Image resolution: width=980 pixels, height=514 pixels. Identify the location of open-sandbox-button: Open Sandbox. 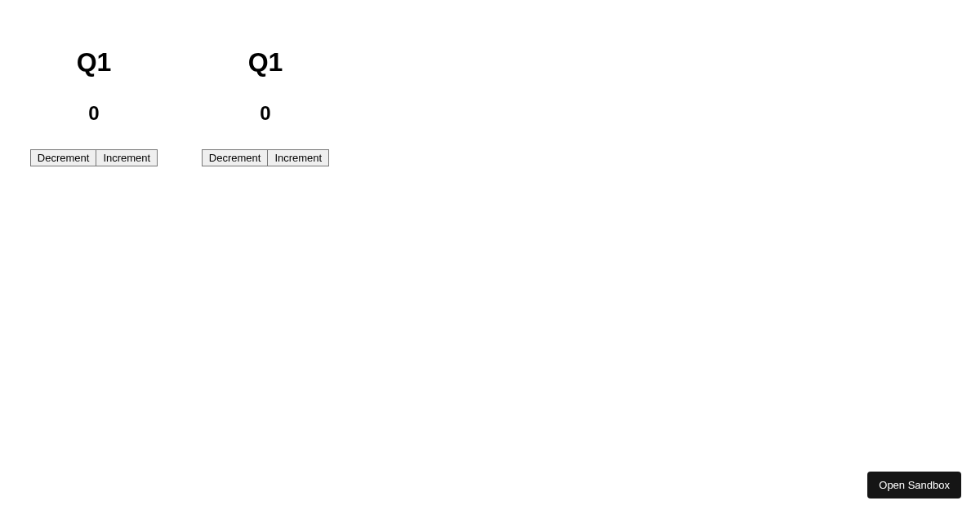
(915, 485).